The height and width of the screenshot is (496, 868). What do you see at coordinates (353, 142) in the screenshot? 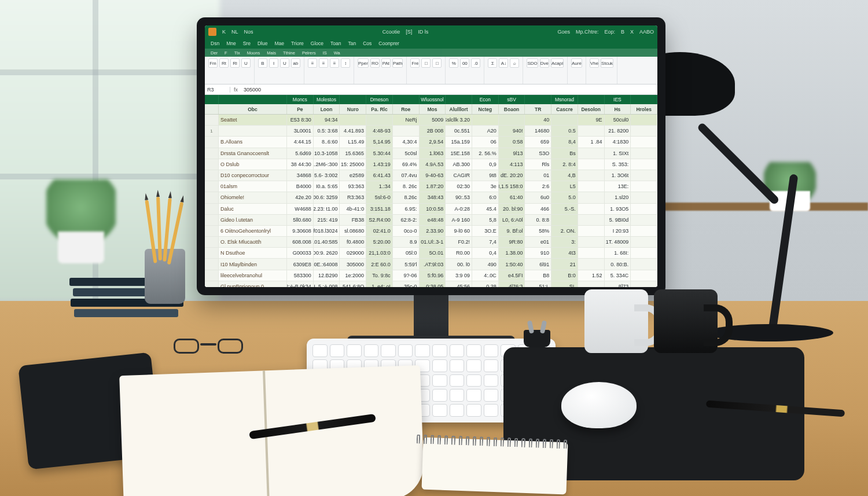
I see `cell: L15.49` at bounding box center [353, 142].